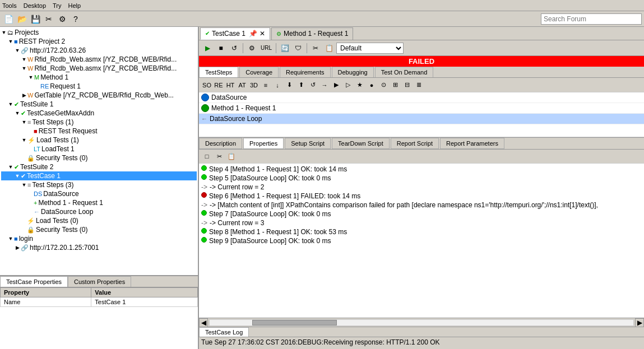 The width and height of the screenshot is (644, 349). Describe the element at coordinates (360, 85) in the screenshot. I see `step-btn-9: ★` at that location.